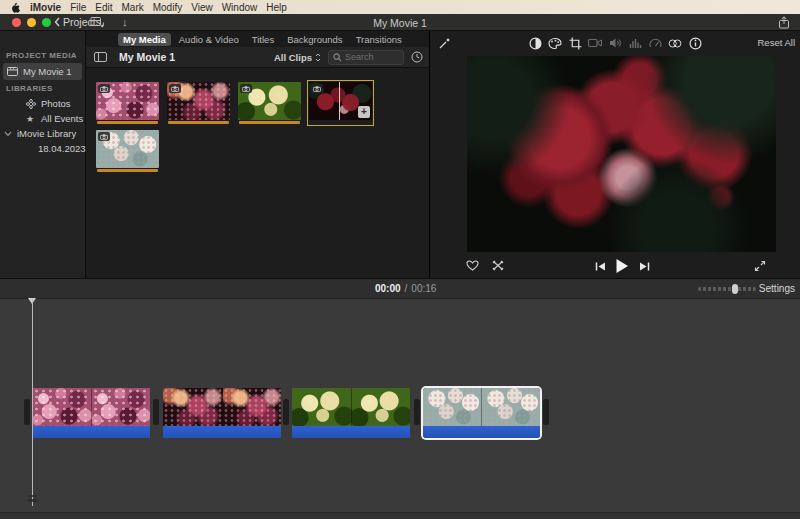  What do you see at coordinates (256, 120) in the screenshot?
I see `media-thumbnail-grid: +` at bounding box center [256, 120].